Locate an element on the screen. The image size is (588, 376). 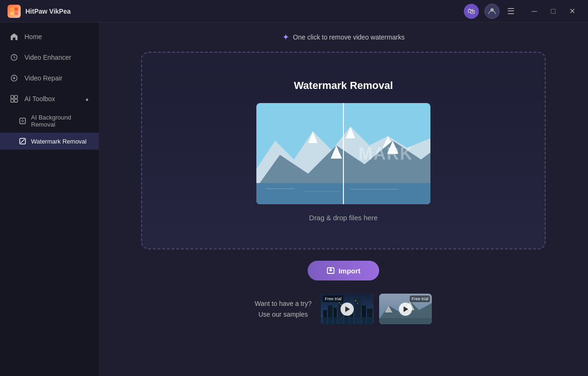
store-icon: 🛍 is located at coordinates (471, 11).